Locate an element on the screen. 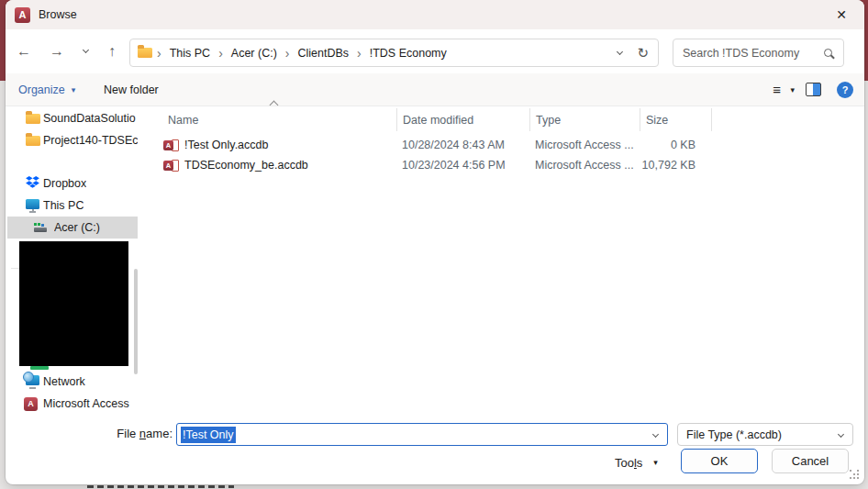 The width and height of the screenshot is (868, 489). redacted-region is located at coordinates (73, 304).